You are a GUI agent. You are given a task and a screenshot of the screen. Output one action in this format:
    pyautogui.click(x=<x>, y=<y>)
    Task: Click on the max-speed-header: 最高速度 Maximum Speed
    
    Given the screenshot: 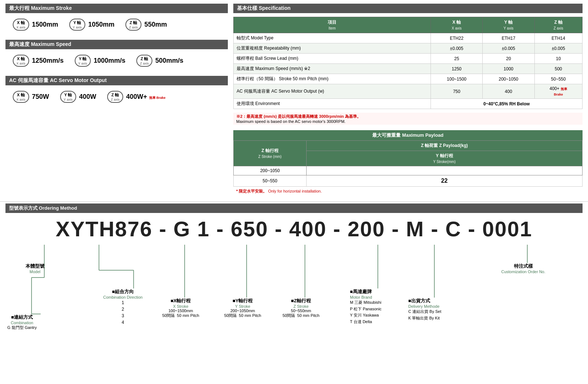 What is the action you would take?
    pyautogui.click(x=117, y=44)
    